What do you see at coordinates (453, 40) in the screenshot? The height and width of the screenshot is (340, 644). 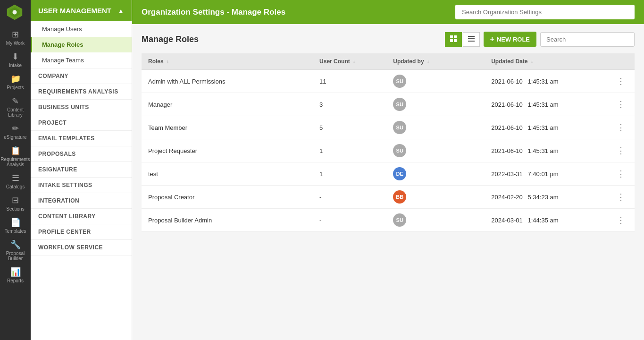 I see `grid-view-button` at bounding box center [453, 40].